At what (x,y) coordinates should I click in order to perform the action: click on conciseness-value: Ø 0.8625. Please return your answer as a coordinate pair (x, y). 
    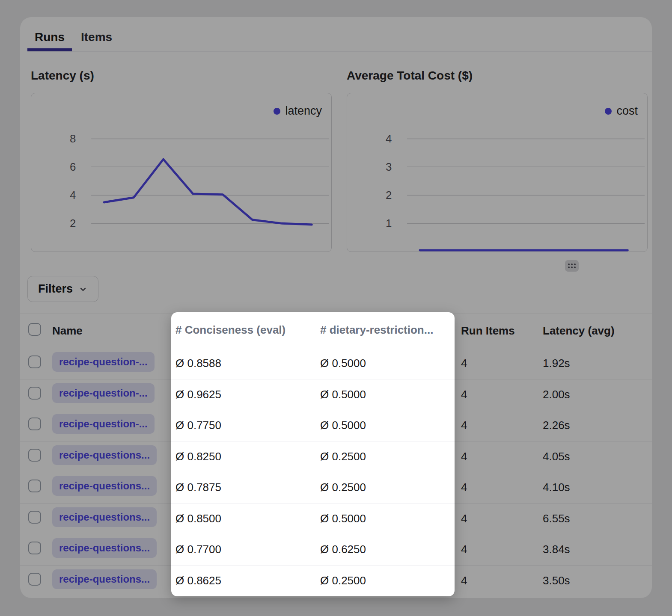
    Looking at the image, I should click on (244, 581).